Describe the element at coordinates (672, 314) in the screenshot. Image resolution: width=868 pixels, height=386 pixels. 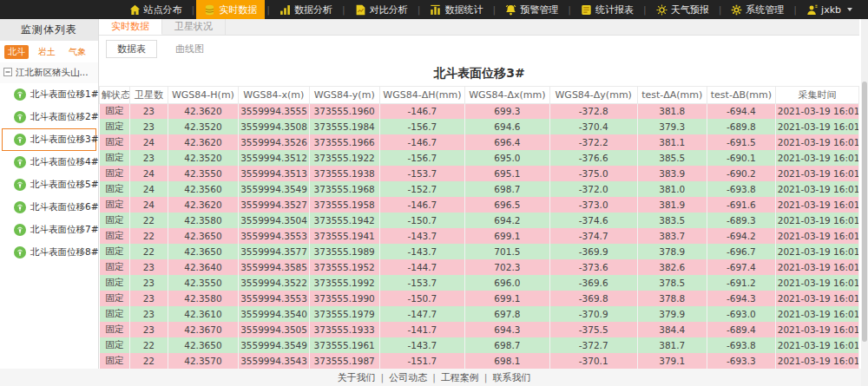
I see `table-cell: 379.9` at that location.